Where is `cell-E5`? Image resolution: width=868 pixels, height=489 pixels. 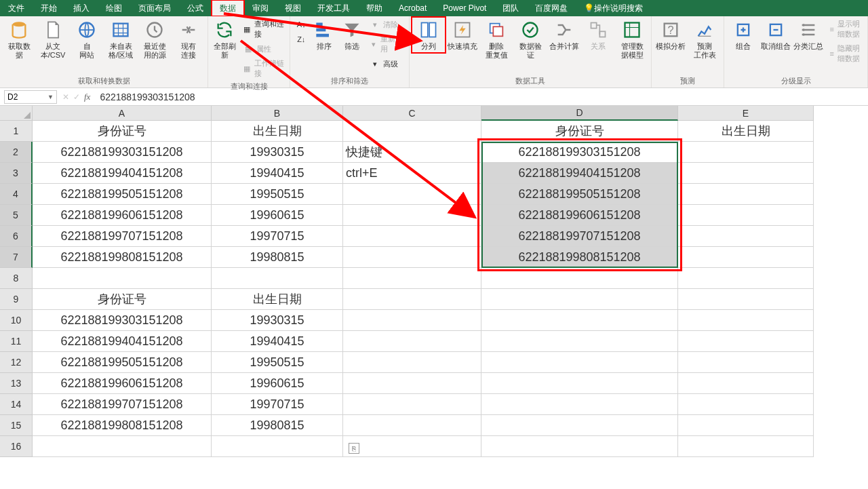
cell-E5 is located at coordinates (746, 216).